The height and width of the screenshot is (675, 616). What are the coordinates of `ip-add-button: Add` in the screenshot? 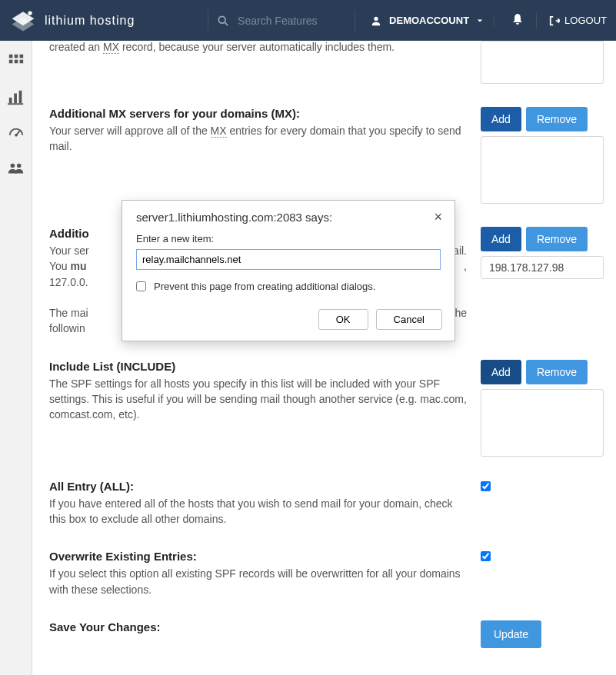 It's located at (501, 239).